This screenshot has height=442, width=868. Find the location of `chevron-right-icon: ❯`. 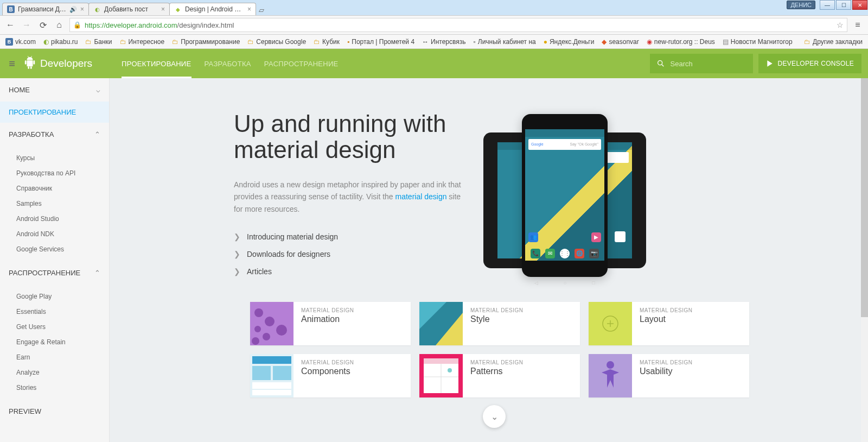

chevron-right-icon: ❯ is located at coordinates (237, 271).